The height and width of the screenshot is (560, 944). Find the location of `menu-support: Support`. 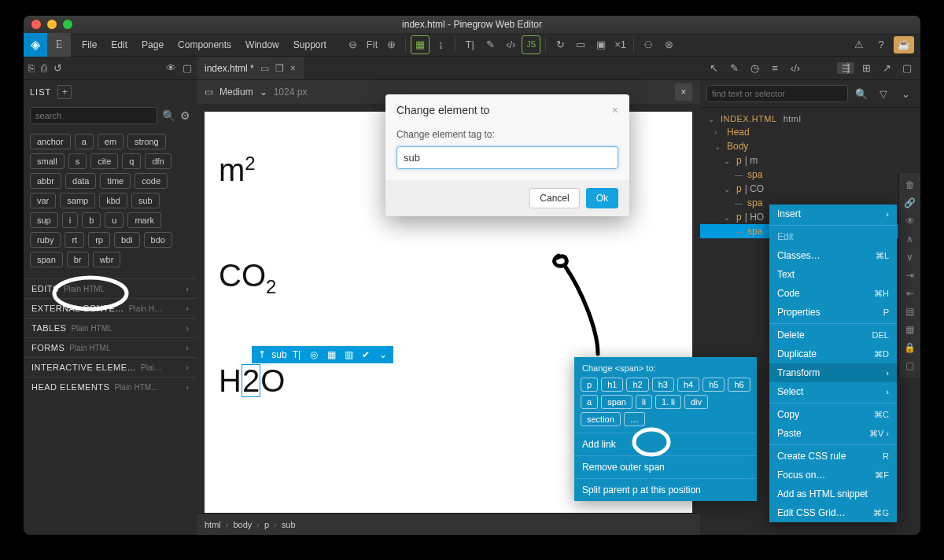

menu-support: Support is located at coordinates (310, 45).